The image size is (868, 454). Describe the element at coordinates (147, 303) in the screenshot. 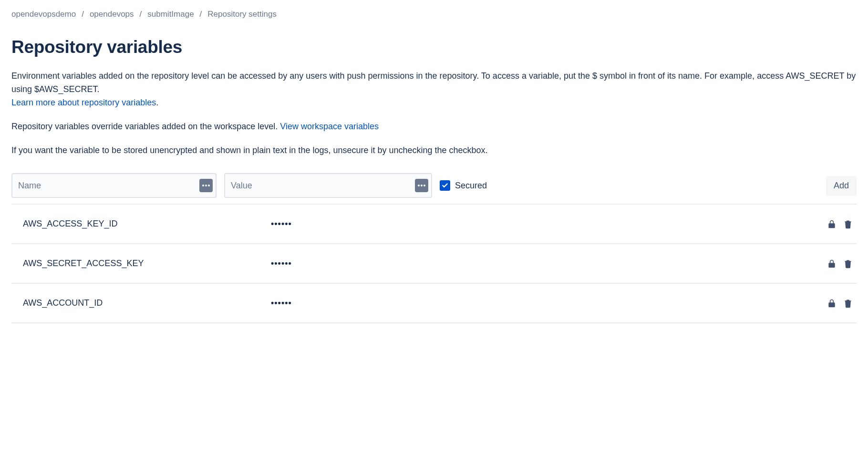

I see `variable-name: AWS_ACCOUNT_ID` at that location.